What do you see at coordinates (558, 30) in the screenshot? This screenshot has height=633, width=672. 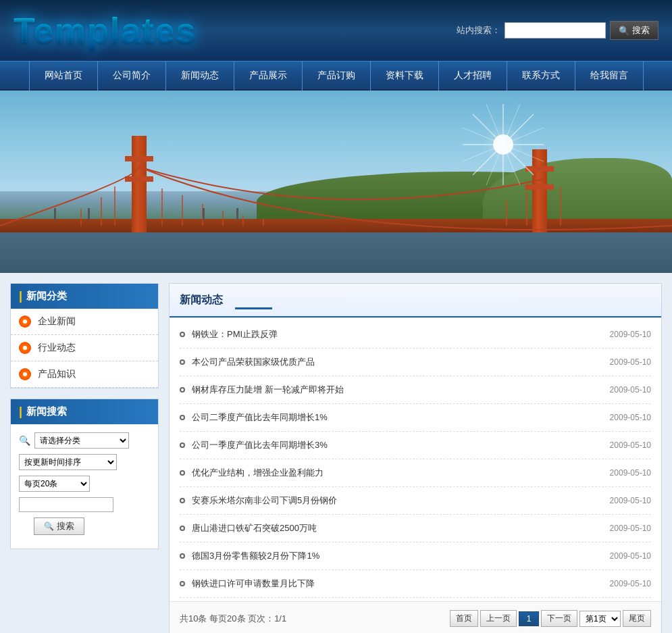 I see `search-bar: 站内搜索： 🔍 搜索` at bounding box center [558, 30].